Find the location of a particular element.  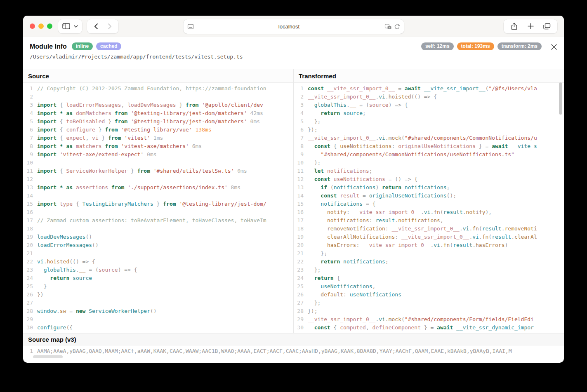

code-text: import { ServiceWorkerHelper } from '#sh… is located at coordinates (165, 171).